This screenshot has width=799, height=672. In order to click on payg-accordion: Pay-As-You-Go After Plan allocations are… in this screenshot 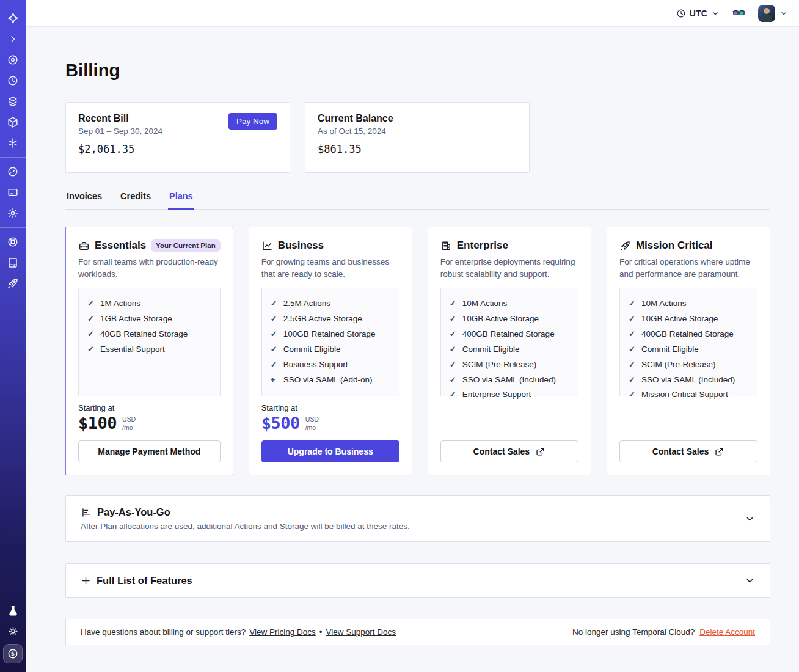, I will do `click(418, 519)`.